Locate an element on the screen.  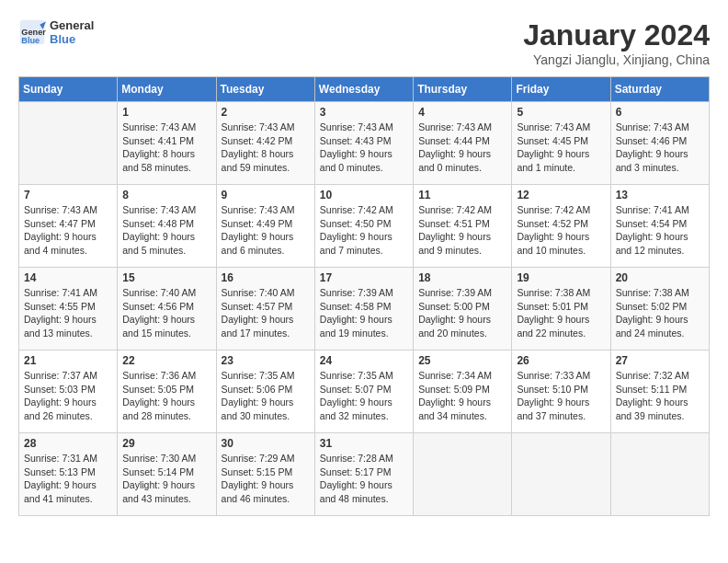
day-number: 22 is located at coordinates (166, 361).